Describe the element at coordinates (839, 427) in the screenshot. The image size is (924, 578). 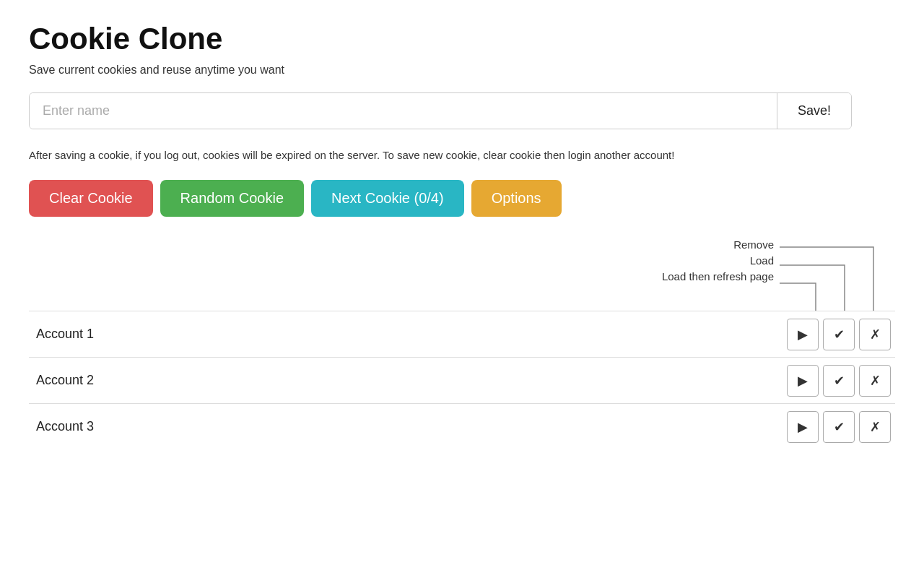
I see `load-button-3: ✔` at that location.